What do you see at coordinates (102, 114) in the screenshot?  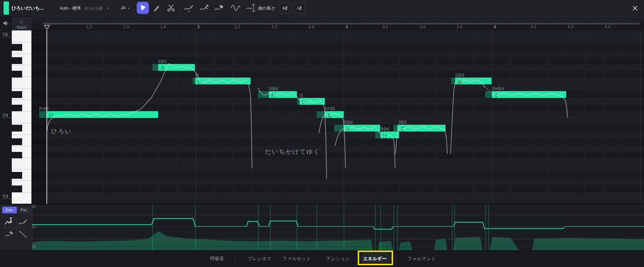 I see `note-ひ` at bounding box center [102, 114].